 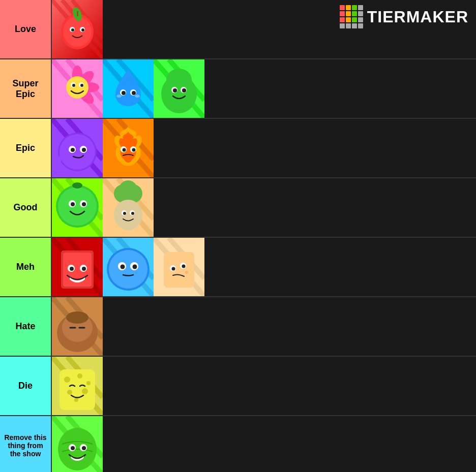 I want to click on tier-items-good, so click(x=263, y=207).